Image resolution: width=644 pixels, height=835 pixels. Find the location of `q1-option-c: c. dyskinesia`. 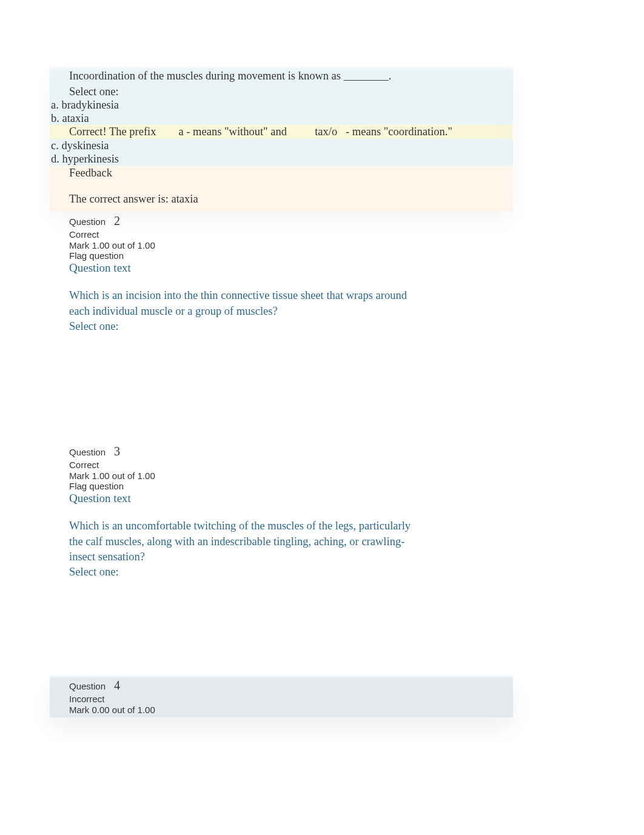

q1-option-c: c. dyskinesia is located at coordinates (281, 146).